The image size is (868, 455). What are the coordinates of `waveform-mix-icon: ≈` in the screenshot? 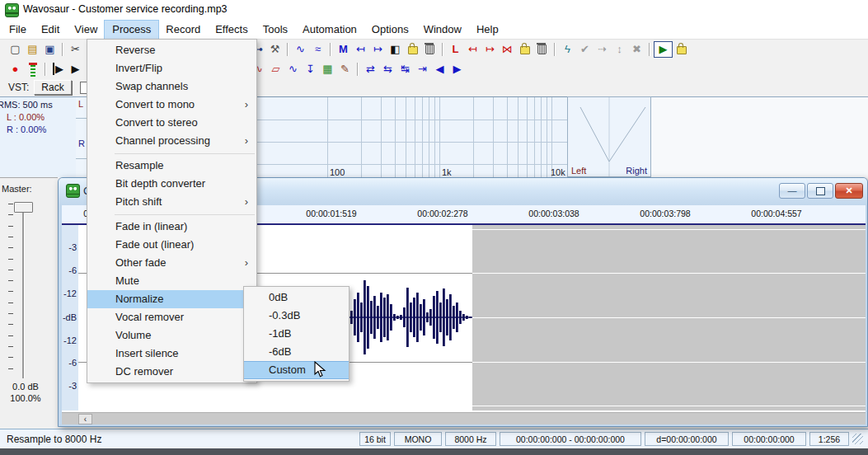 It's located at (318, 49).